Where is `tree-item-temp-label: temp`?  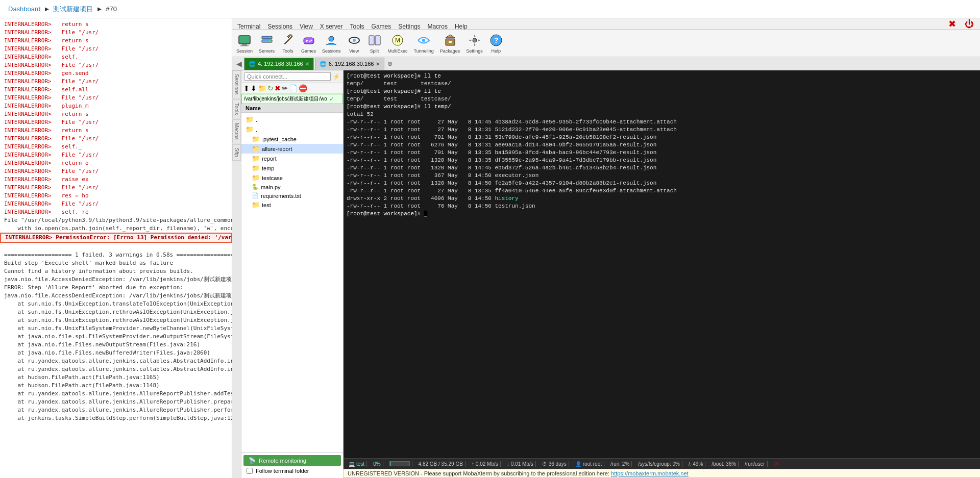 tree-item-temp-label: temp is located at coordinates (268, 168).